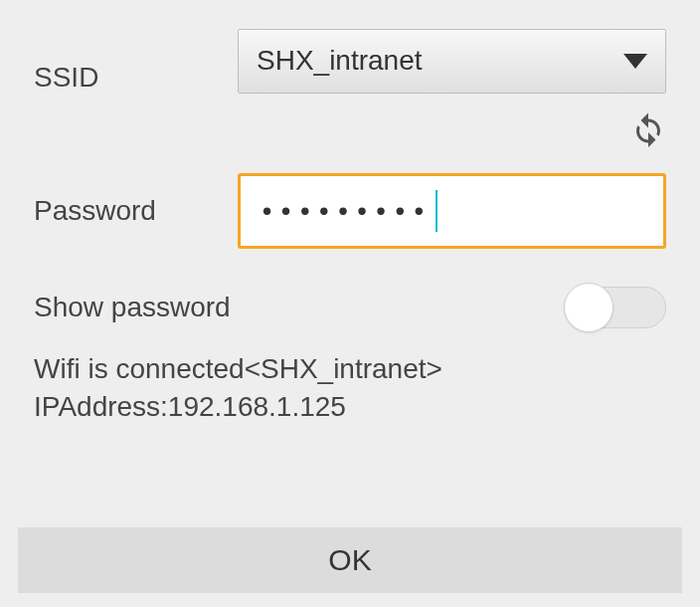 The height and width of the screenshot is (607, 700). I want to click on wifi-status-line2: IPAddress:192.168.1.125, so click(350, 407).